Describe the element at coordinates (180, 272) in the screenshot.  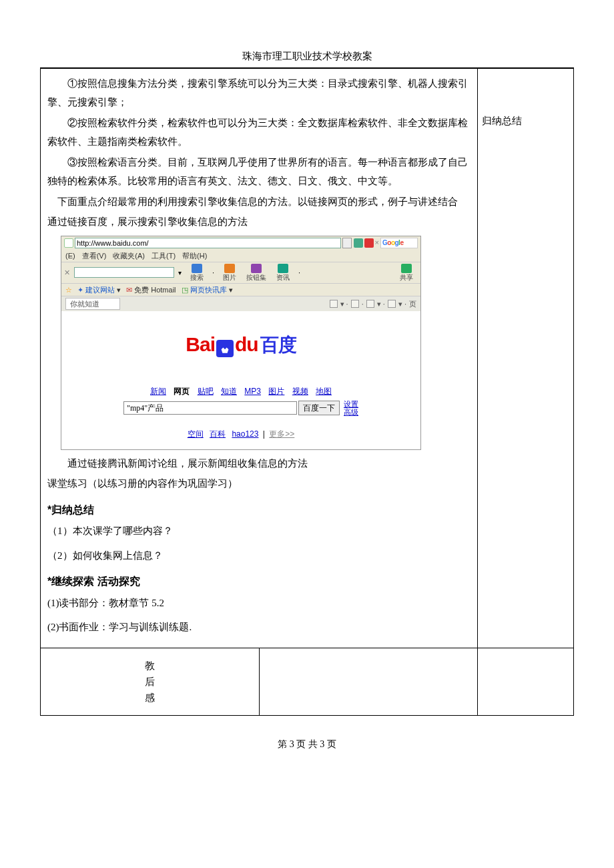
I see `toolbar-dropdown-icon: ▾` at that location.